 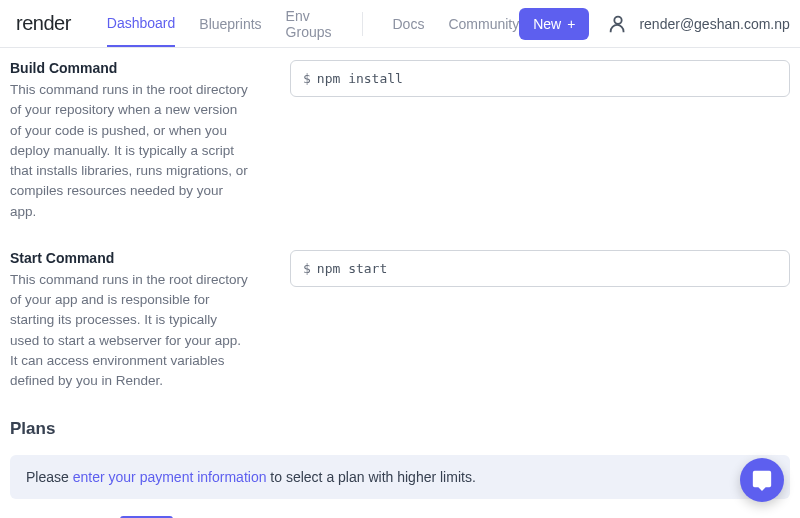 I want to click on user-menu: render@geshan.com.np, so click(x=704, y=24).